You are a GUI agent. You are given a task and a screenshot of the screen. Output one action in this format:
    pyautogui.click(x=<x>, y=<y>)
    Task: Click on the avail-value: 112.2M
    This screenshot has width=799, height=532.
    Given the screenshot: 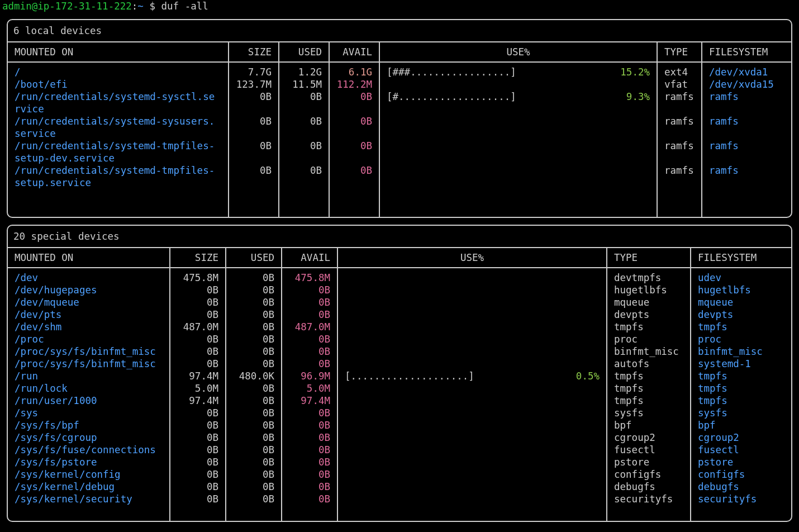 What is the action you would take?
    pyautogui.click(x=354, y=84)
    